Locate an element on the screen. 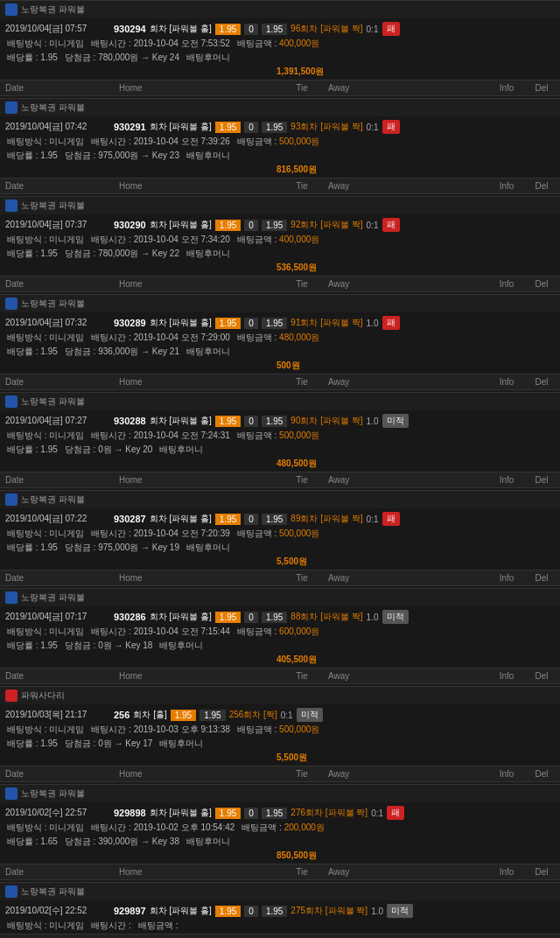  bet-amount-label: 배팅금액 : 200,000원 is located at coordinates (285, 828).